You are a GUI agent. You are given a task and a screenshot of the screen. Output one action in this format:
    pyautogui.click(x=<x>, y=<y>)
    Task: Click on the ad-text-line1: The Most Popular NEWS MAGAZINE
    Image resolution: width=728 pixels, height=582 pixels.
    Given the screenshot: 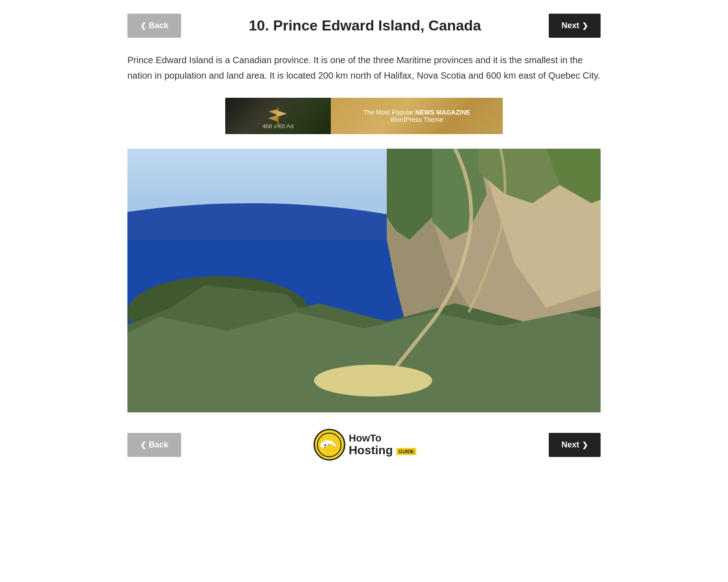 What is the action you would take?
    pyautogui.click(x=417, y=112)
    